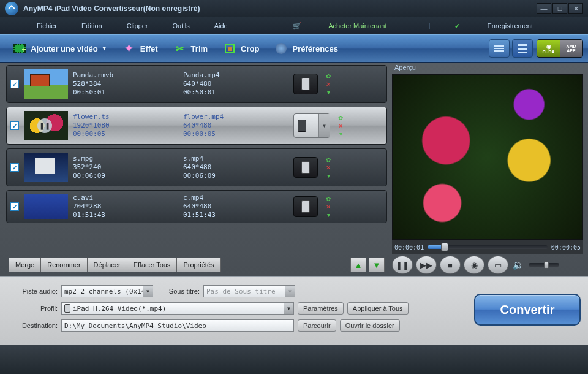  What do you see at coordinates (445, 247) in the screenshot?
I see `seek-handle` at bounding box center [445, 247].